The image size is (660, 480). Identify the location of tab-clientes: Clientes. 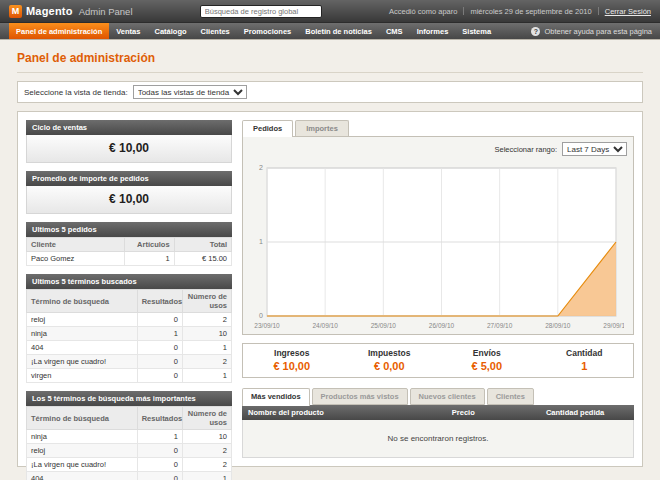
(510, 396).